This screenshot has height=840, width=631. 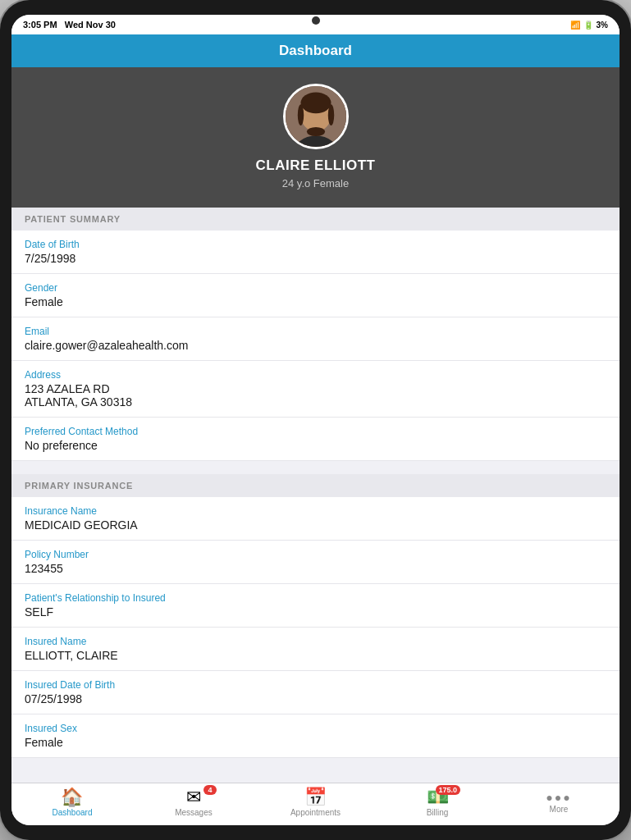 I want to click on insured-name-value: ELLIOTT, CLAIRE, so click(x=315, y=655).